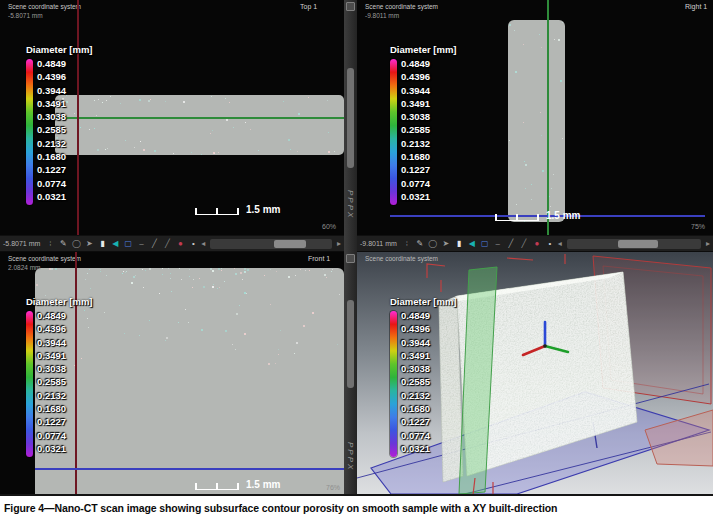 The width and height of the screenshot is (713, 521). What do you see at coordinates (382, 16) in the screenshot?
I see `slice-position-label: -9.8011 mm` at bounding box center [382, 16].